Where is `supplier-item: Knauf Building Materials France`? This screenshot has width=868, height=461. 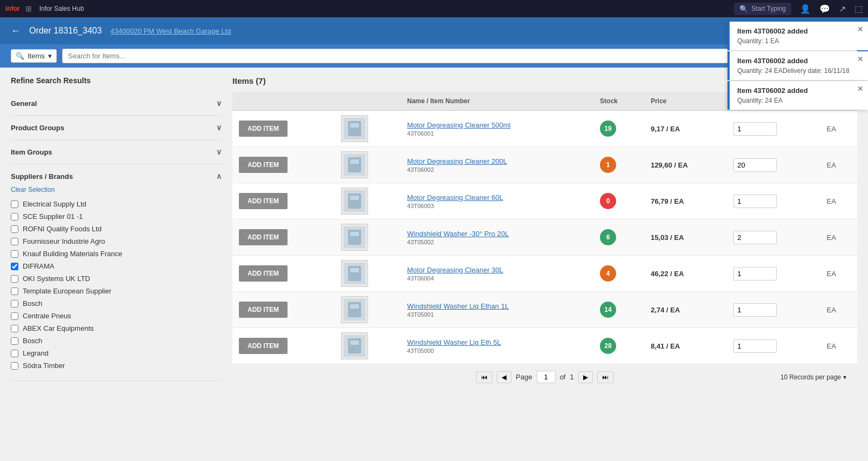
supplier-item: Knauf Building Materials France is located at coordinates (116, 254).